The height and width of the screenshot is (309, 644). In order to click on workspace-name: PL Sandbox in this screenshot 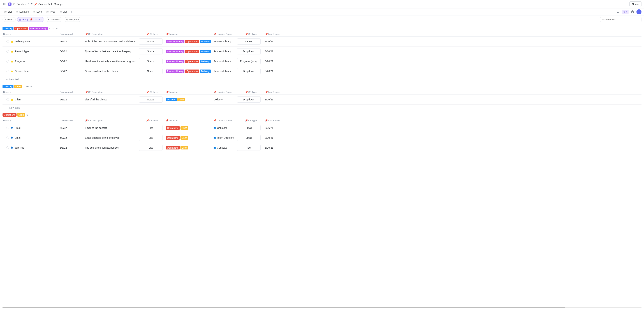, I will do `click(20, 4)`.